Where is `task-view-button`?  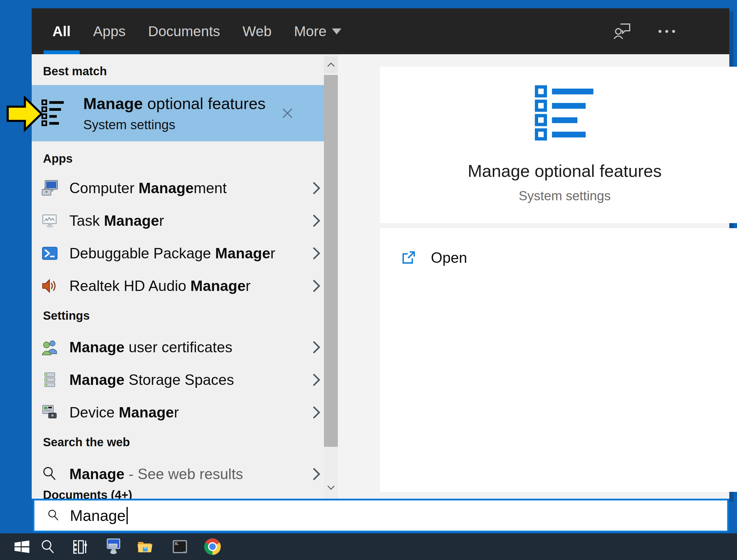 task-view-button is located at coordinates (81, 547).